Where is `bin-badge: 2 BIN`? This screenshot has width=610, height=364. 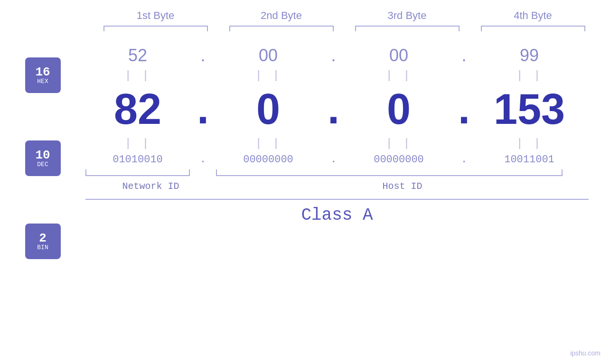 bin-badge: 2 BIN is located at coordinates (43, 241).